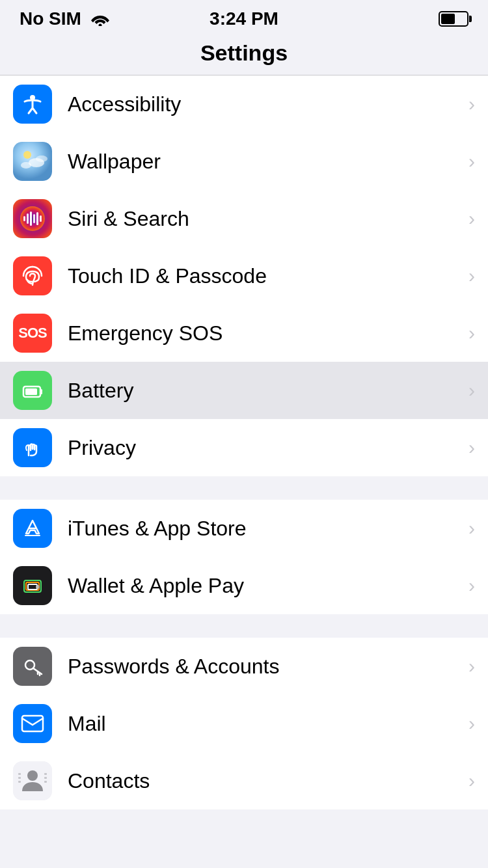  Describe the element at coordinates (244, 781) in the screenshot. I see `contacts-row: Contacts ›` at that location.